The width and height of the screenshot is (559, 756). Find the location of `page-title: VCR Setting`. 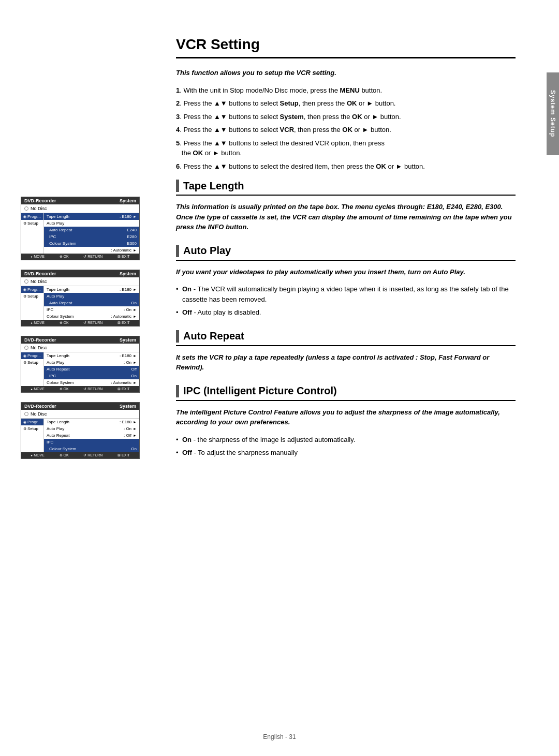

page-title: VCR Setting is located at coordinates (346, 48).